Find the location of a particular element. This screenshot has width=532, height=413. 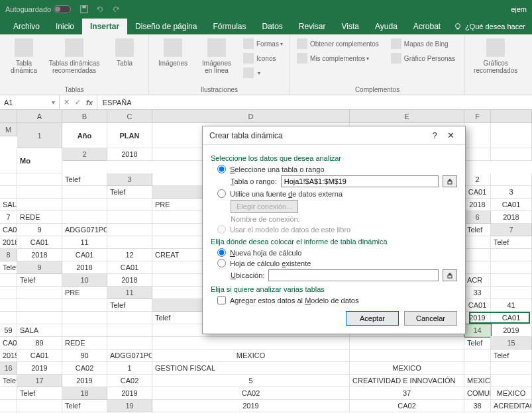

cell: 9 is located at coordinates (40, 230).